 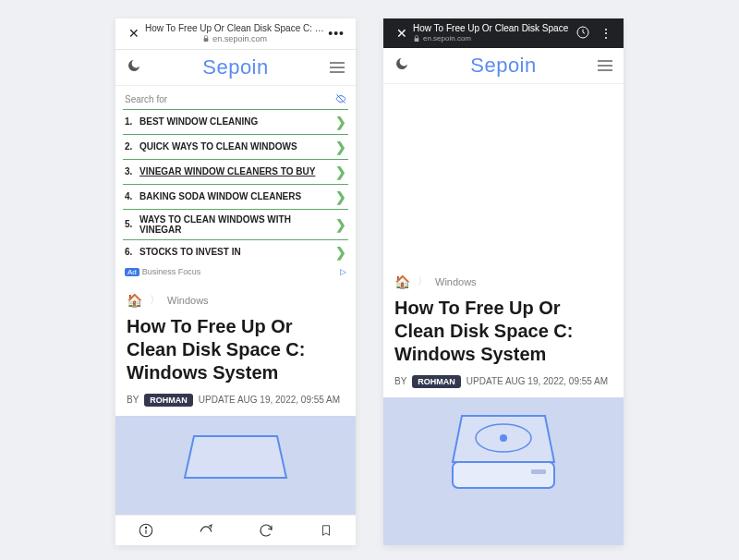 What do you see at coordinates (236, 224) in the screenshot?
I see `ad-row: 5. WAYS TO CLEAN WINDOWS WITH VINEGAR ❯` at bounding box center [236, 224].